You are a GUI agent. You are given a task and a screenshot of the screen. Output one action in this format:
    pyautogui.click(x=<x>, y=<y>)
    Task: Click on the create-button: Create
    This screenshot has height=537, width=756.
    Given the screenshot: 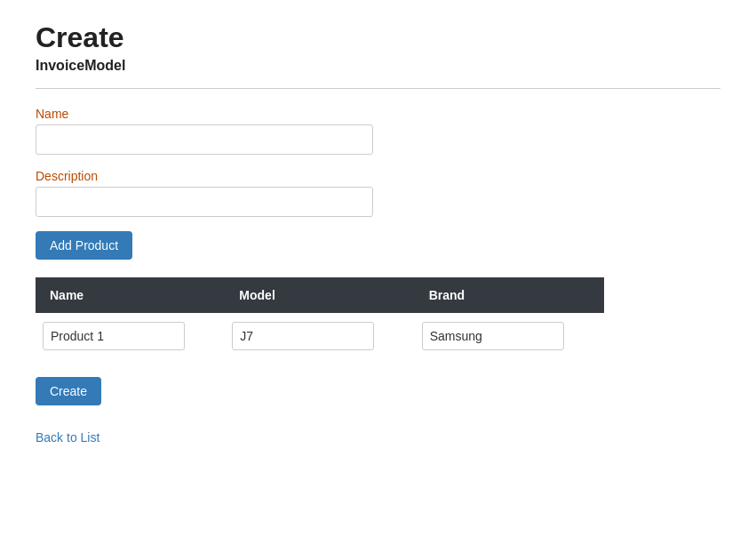 What is the action you would take?
    pyautogui.click(x=68, y=391)
    